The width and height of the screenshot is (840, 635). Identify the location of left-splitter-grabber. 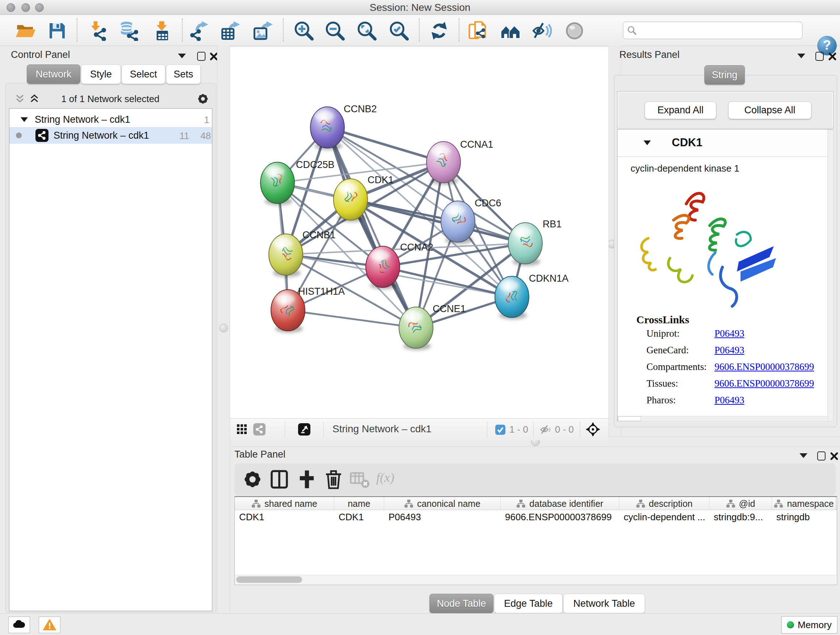
(223, 328).